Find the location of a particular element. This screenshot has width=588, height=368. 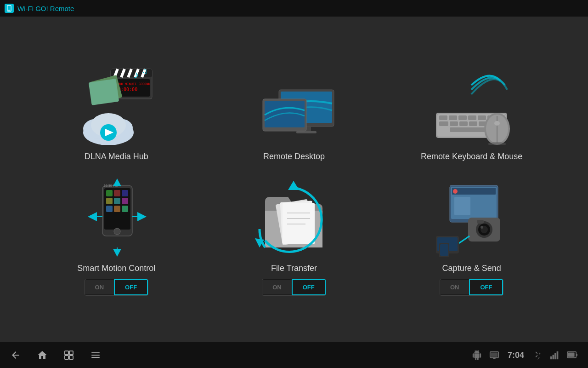

capture-send-off-btn: OFF is located at coordinates (486, 287).